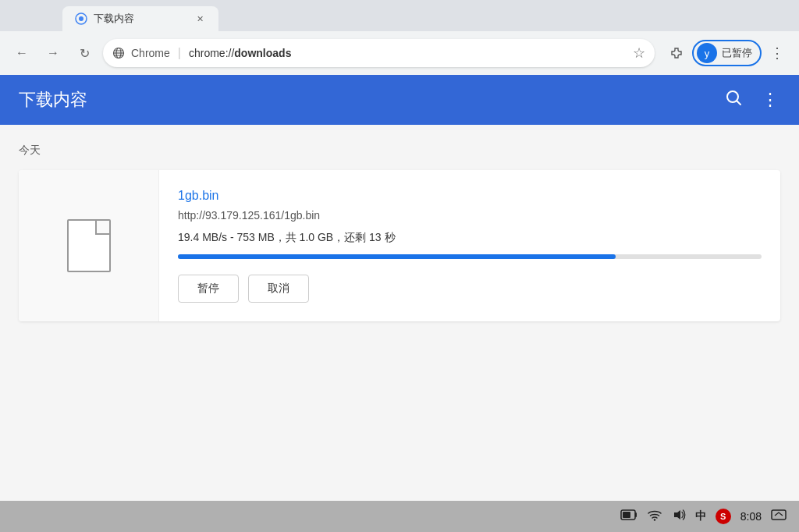  What do you see at coordinates (751, 516) in the screenshot?
I see `taskbar-time: 8:08` at bounding box center [751, 516].